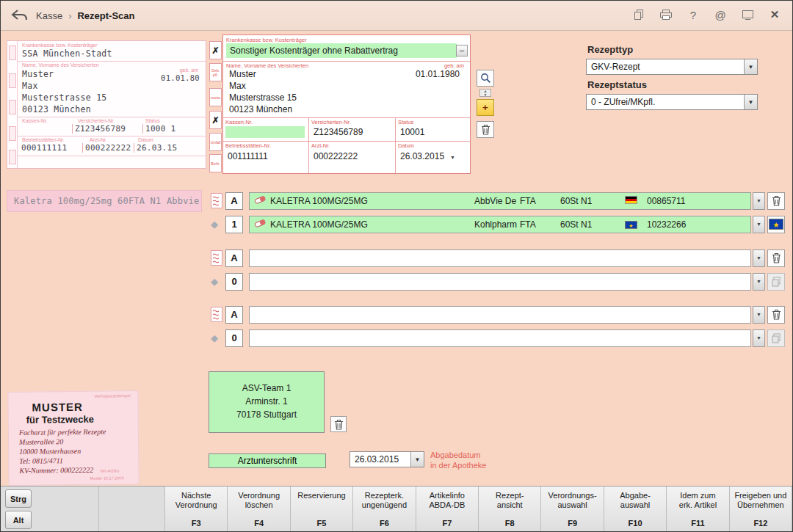  Describe the element at coordinates (454, 66) in the screenshot. I see `geb-am-label: geb. am` at that location.